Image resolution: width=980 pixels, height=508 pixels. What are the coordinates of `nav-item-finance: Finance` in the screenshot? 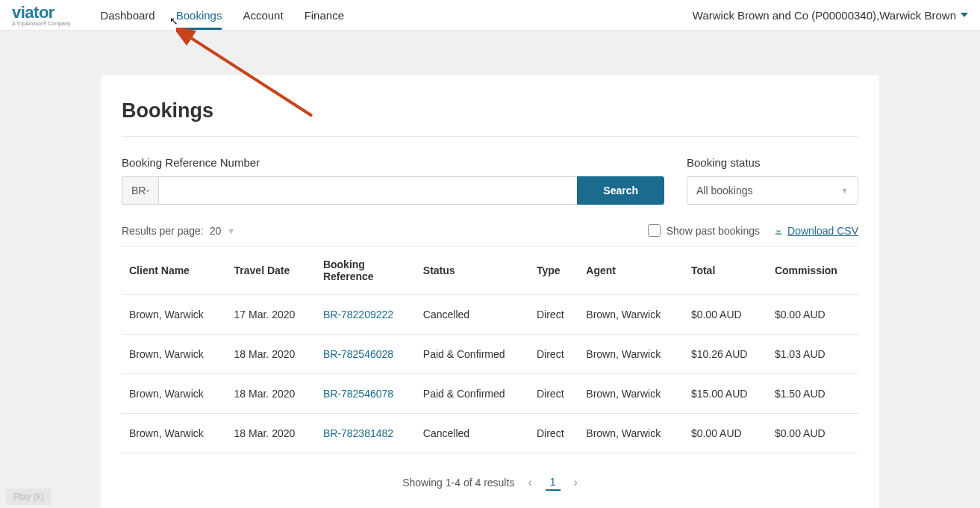 It's located at (324, 15).